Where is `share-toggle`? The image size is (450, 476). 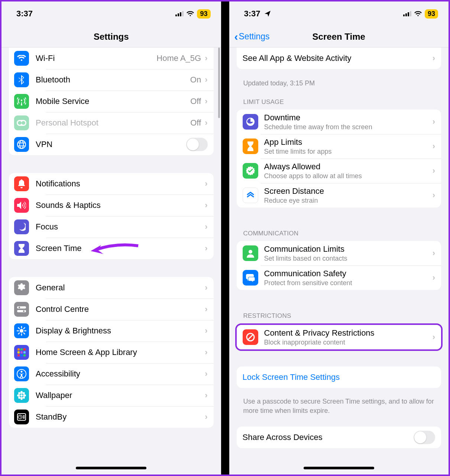
share-toggle is located at coordinates (424, 437).